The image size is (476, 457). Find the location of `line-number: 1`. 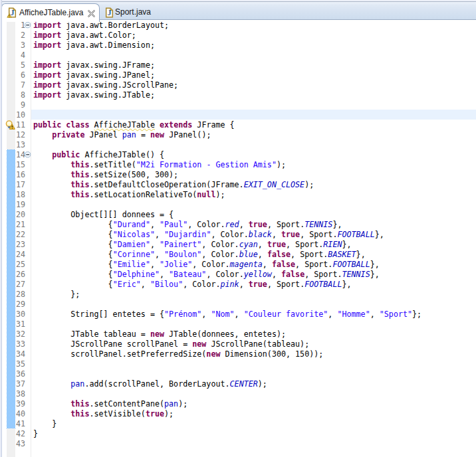

line-number: 1 is located at coordinates (13, 25).